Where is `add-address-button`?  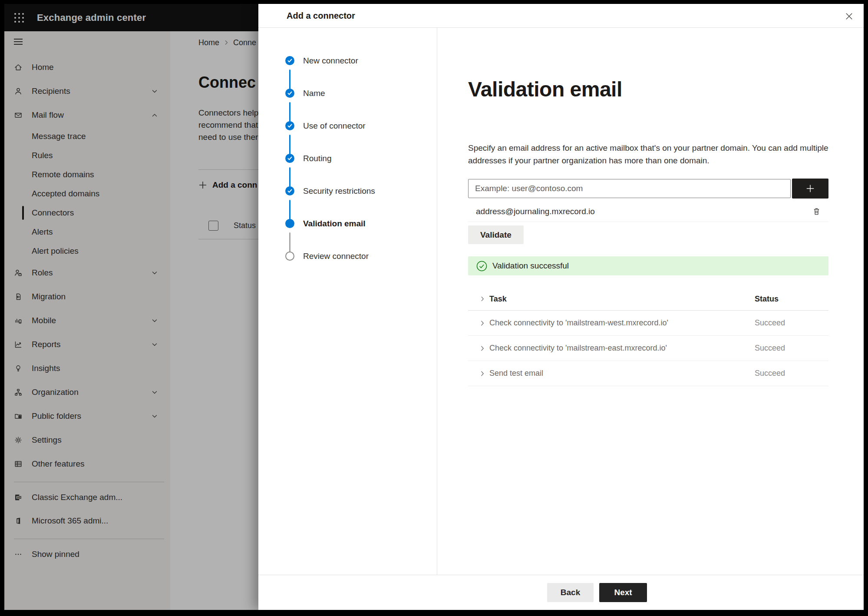 add-address-button is located at coordinates (810, 189).